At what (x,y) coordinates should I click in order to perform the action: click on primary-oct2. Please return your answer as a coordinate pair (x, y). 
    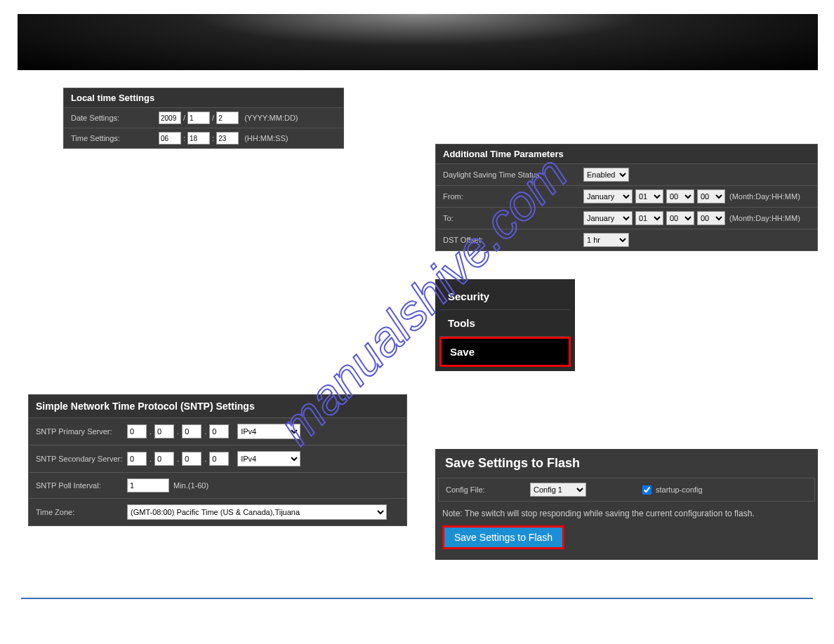
    Looking at the image, I should click on (164, 431).